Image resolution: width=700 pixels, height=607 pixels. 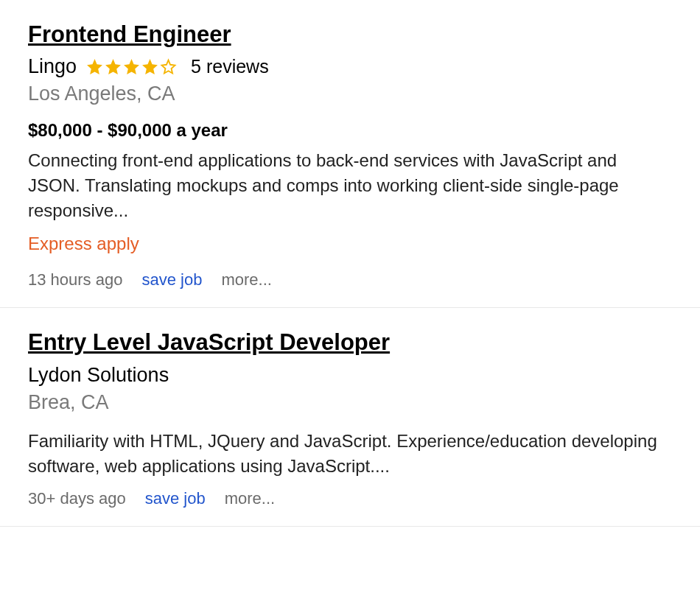 What do you see at coordinates (350, 402) in the screenshot?
I see `job-location: Brea, CA` at bounding box center [350, 402].